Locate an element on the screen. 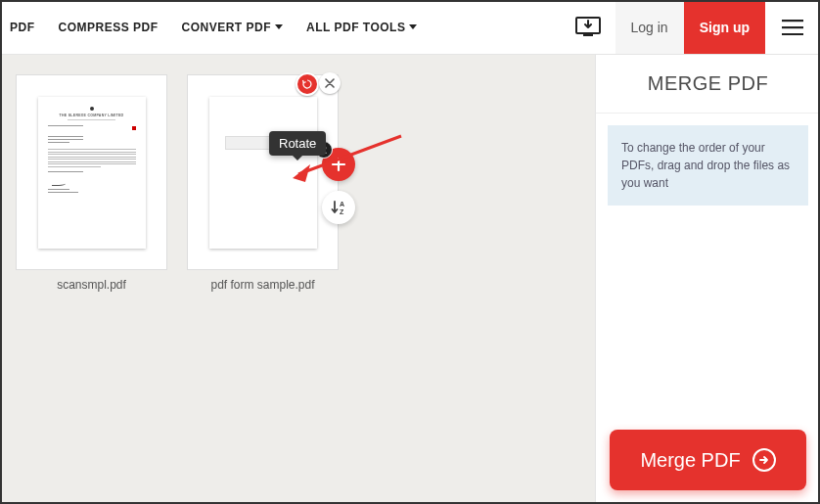  top-nav: PDF COMPRESS PDF CONVERT PDF ALL PDF TOO… is located at coordinates (410, 27).